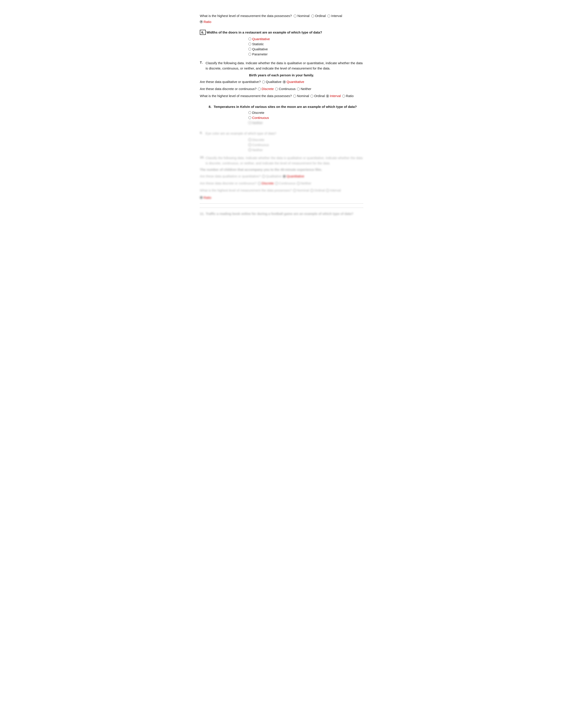 This screenshot has width=563, height=728. What do you see at coordinates (255, 123) in the screenshot?
I see `q8-neither-option: Neither` at bounding box center [255, 123].